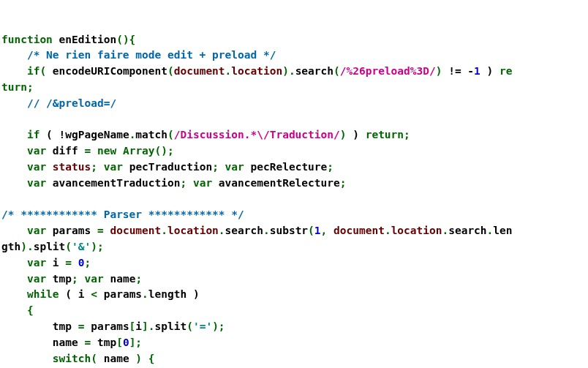 This screenshot has height=368, width=588. I want to click on op: ( !, so click(53, 135).